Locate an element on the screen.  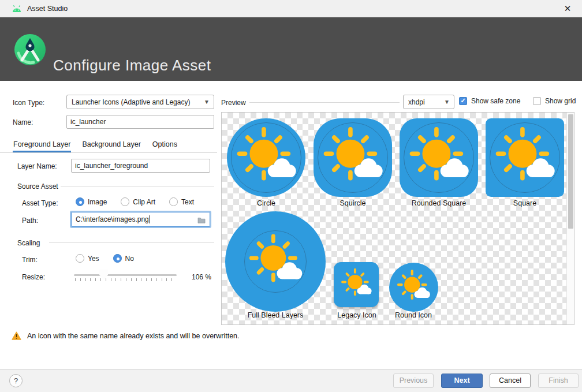
radio-trim-no-label: No is located at coordinates (129, 259).